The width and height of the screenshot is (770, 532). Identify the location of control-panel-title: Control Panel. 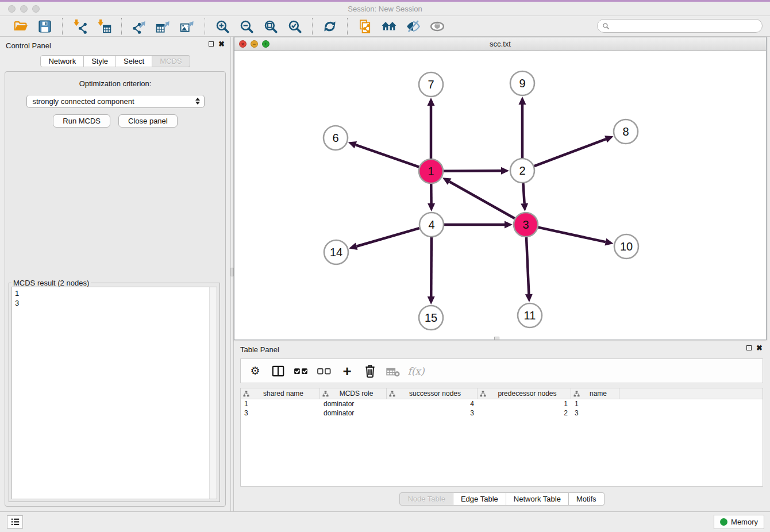
(29, 46).